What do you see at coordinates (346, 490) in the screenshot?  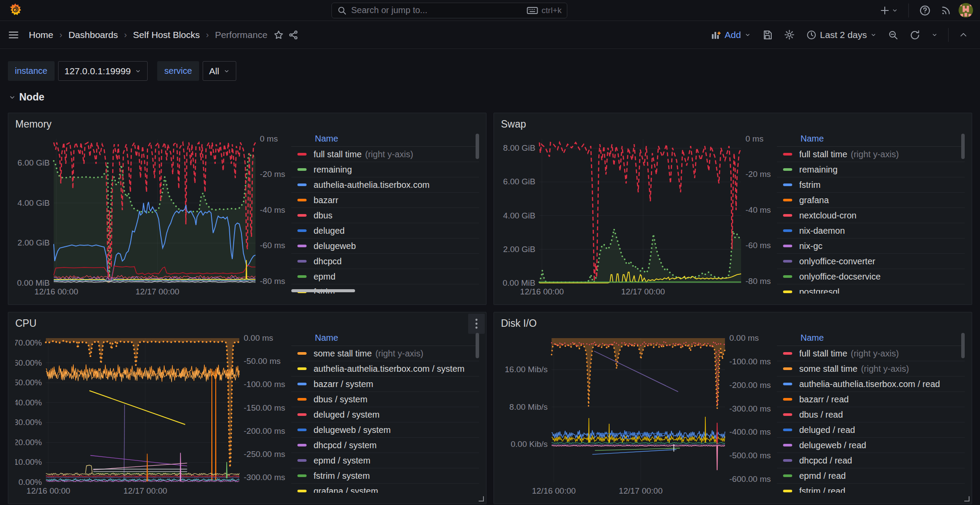 I see `series-name: grafana / system` at bounding box center [346, 490].